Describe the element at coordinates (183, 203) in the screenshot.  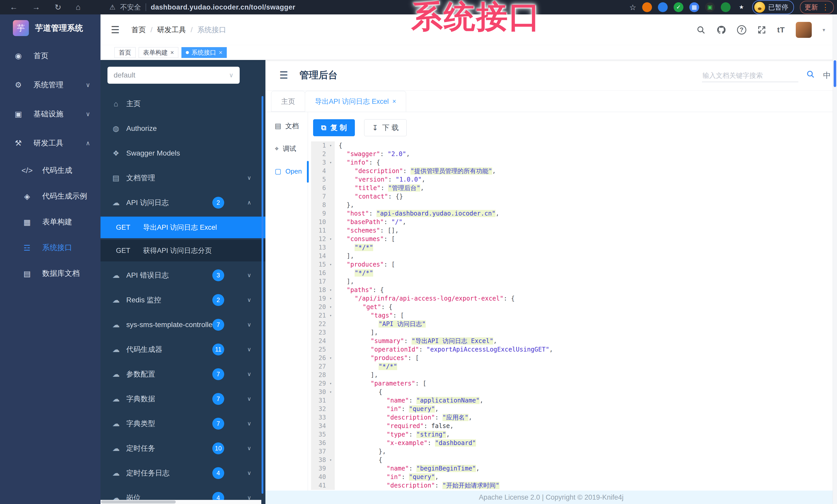
I see `api-menu-api-access-log: ☁API 访问日志2∧` at that location.